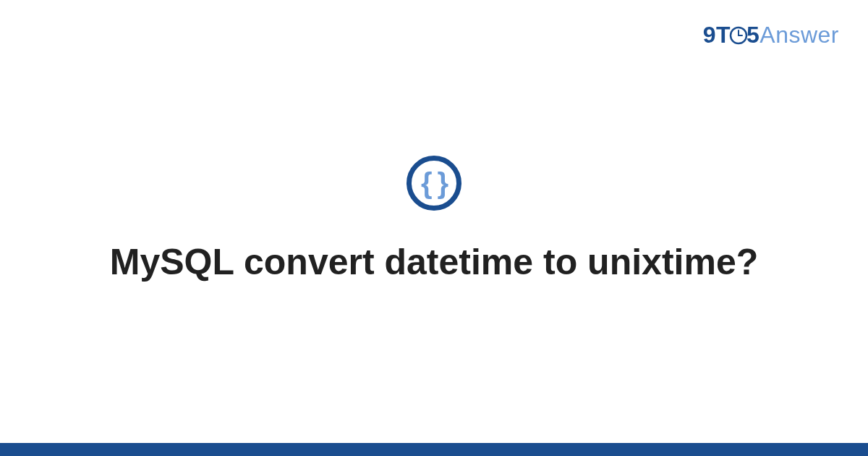 The image size is (868, 456). Describe the element at coordinates (799, 35) in the screenshot. I see `logo-text-answer: Answer` at that location.